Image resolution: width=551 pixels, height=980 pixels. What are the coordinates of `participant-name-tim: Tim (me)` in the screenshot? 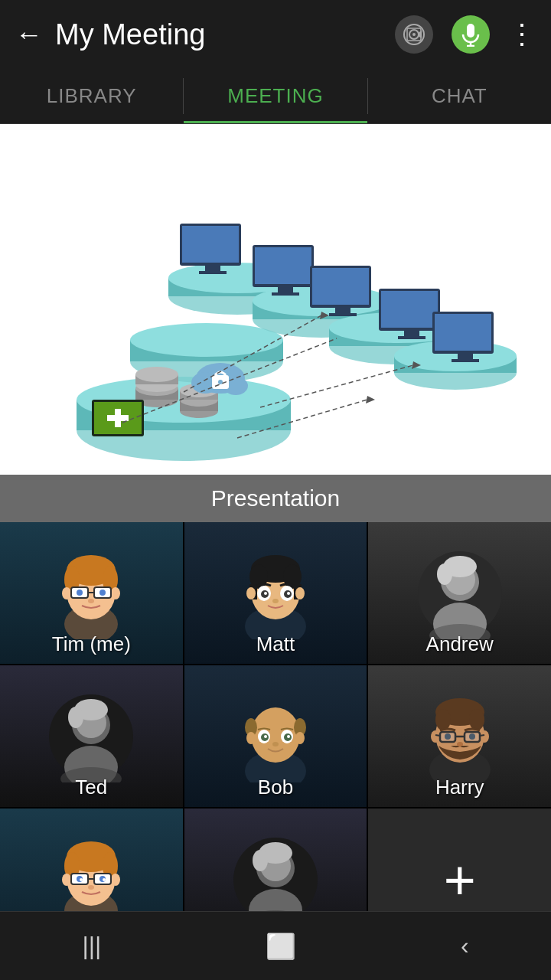 It's located at (92, 645).